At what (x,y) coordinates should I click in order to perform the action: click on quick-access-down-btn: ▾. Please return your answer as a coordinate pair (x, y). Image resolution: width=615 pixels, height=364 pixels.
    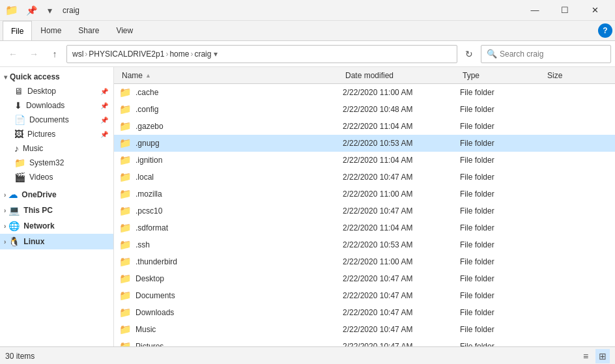
    Looking at the image, I should click on (50, 10).